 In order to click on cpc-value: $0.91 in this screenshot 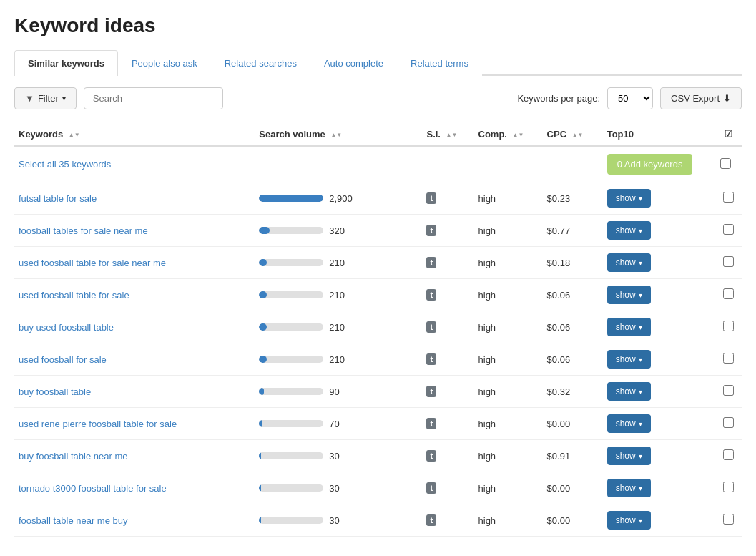, I will do `click(573, 457)`.